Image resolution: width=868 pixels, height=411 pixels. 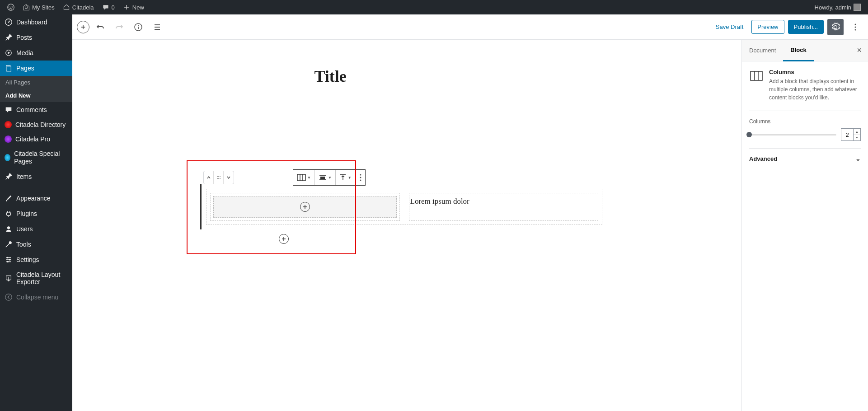 What do you see at coordinates (113, 7) in the screenshot?
I see `comments-count: 0` at bounding box center [113, 7].